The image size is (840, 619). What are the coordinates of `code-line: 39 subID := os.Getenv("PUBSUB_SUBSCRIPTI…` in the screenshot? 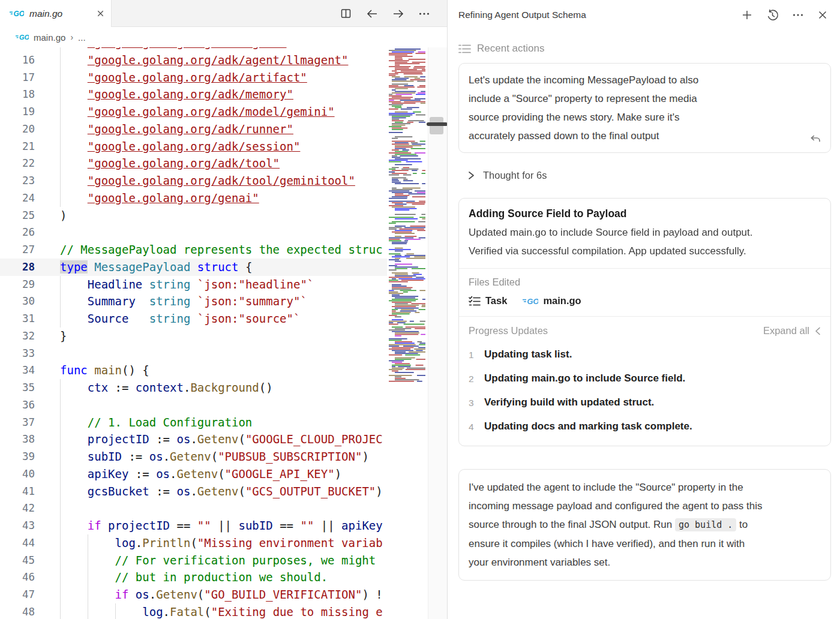 It's located at (193, 457).